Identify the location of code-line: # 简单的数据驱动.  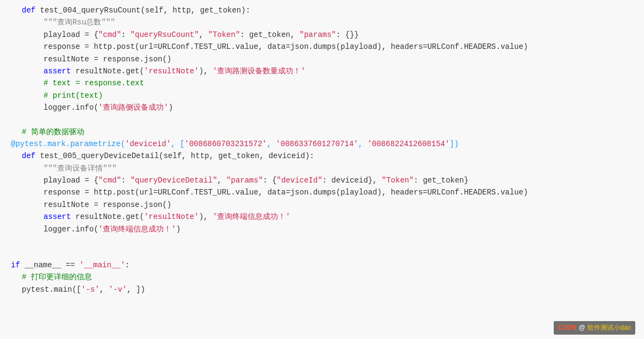
(322, 132).